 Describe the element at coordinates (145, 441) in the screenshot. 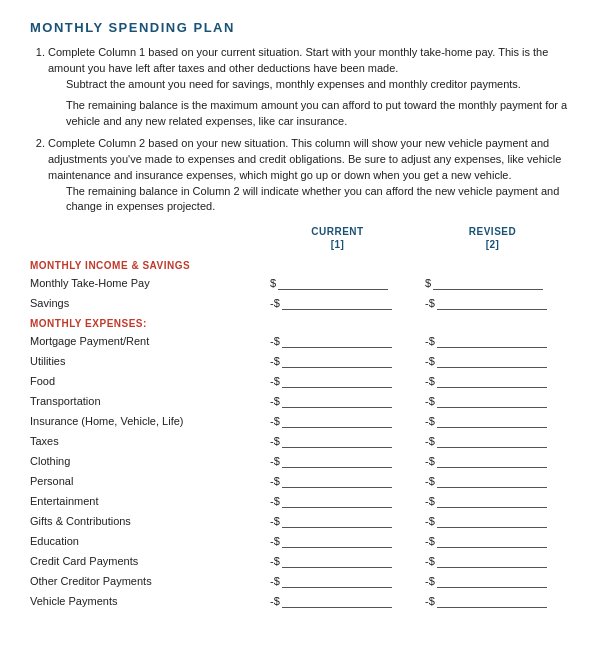

I see `row-label: Taxes` at that location.